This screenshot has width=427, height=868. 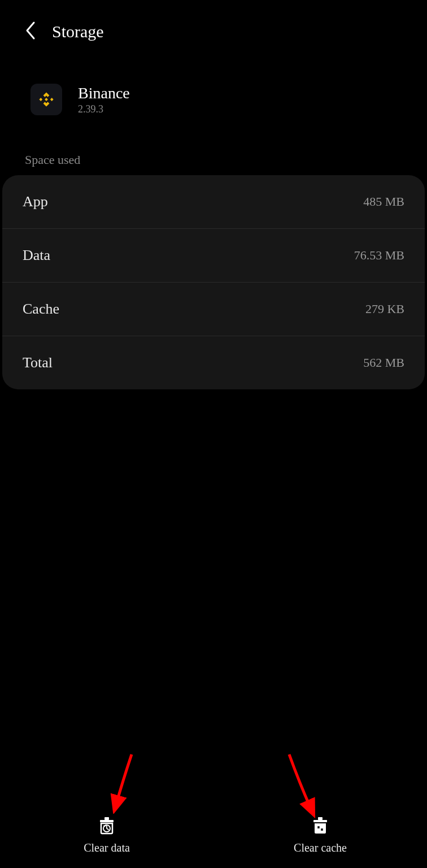 I want to click on app-details: Binance 2.39.3, so click(x=104, y=99).